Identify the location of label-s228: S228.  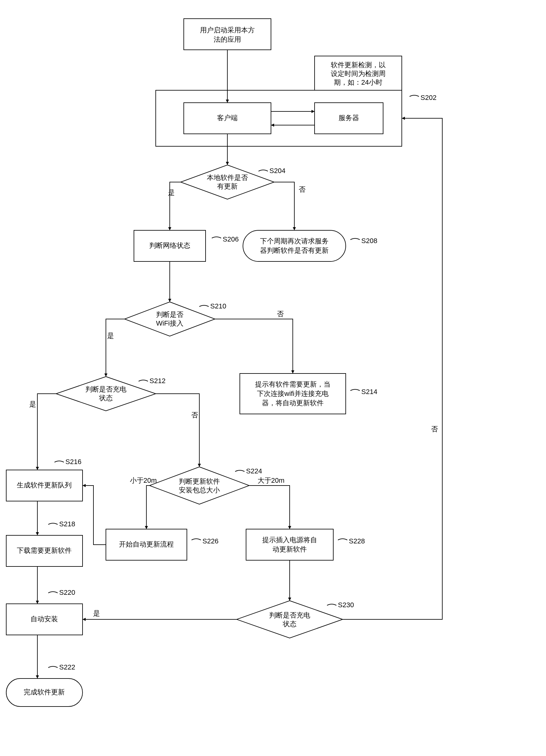
(357, 541).